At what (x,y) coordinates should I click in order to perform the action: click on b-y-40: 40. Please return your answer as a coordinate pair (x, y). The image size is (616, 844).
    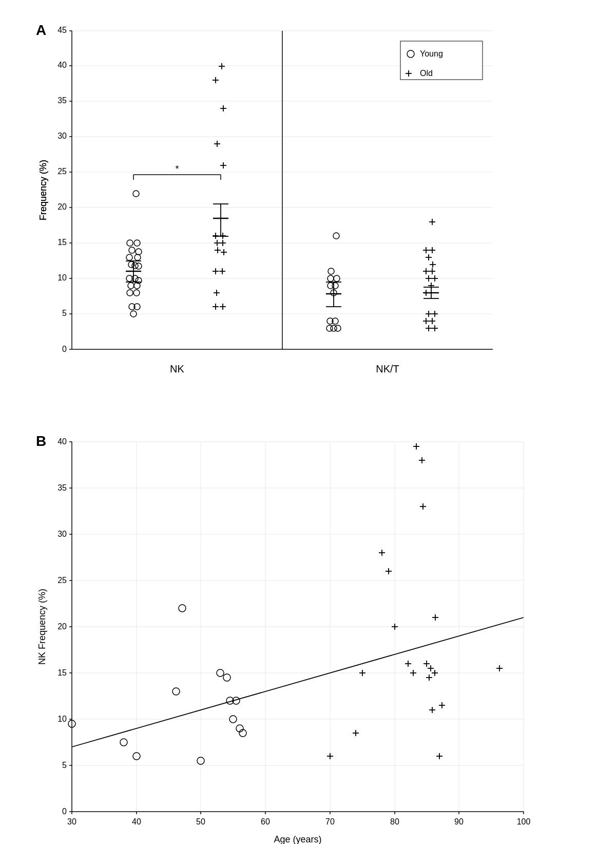
    Looking at the image, I should click on (62, 442).